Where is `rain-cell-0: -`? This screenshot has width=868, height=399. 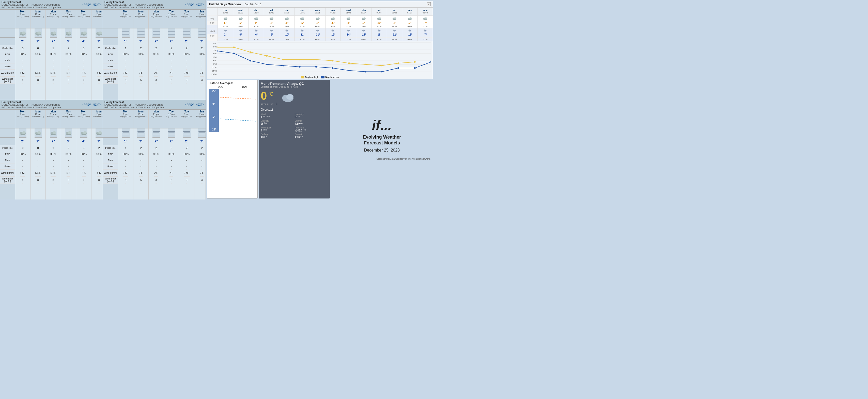
rain-cell-0: - is located at coordinates (23, 60).